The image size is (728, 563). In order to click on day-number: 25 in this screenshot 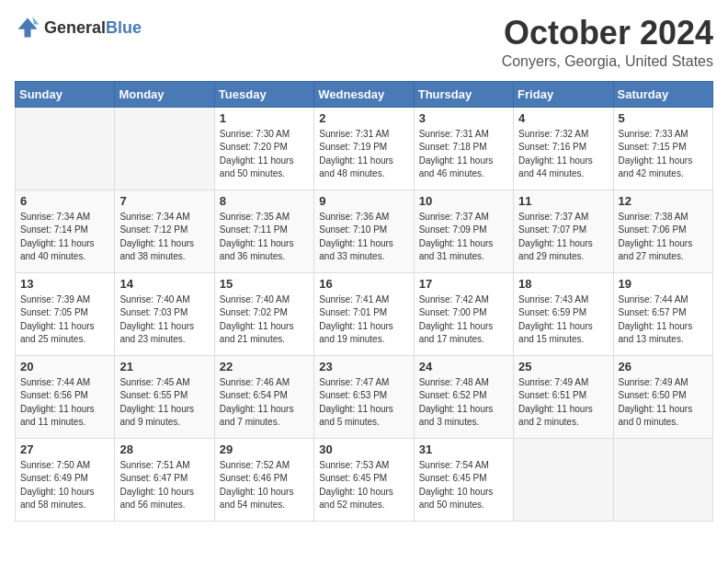, I will do `click(563, 366)`.